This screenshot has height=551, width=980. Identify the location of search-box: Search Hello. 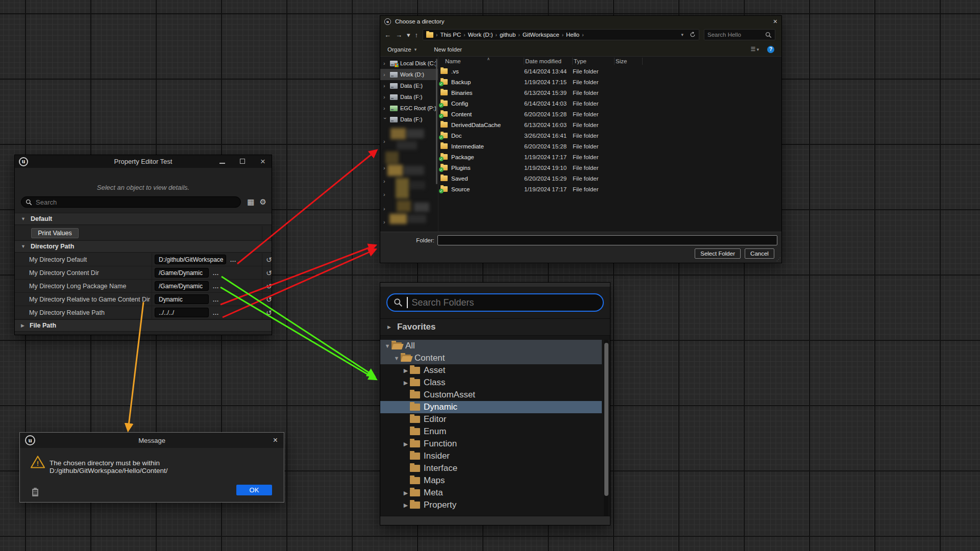
(740, 35).